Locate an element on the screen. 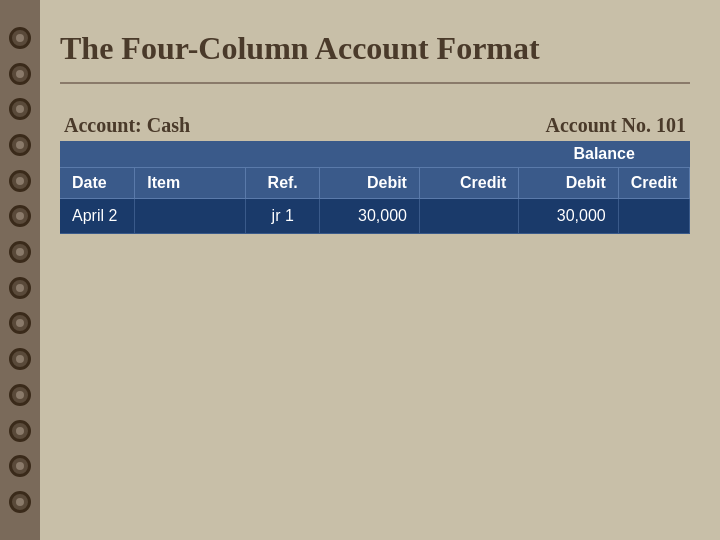 The width and height of the screenshot is (720, 540). spiral-binding is located at coordinates (20, 270).